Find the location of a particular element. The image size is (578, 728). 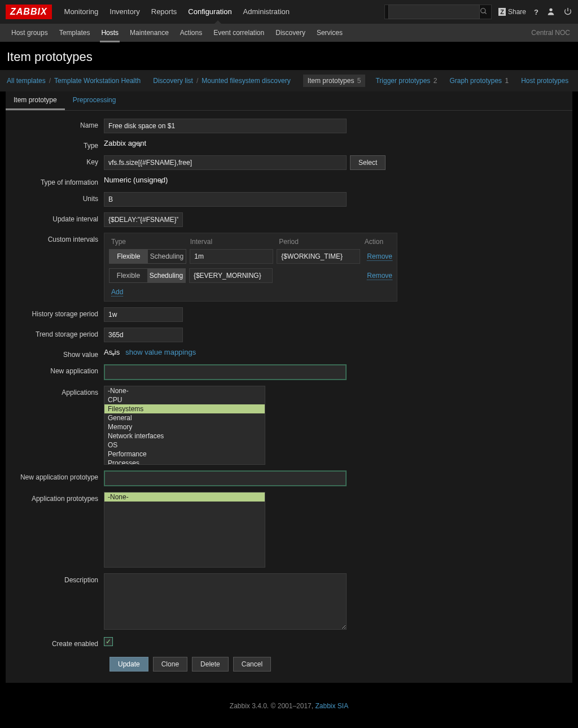

type-select: Zabbix agent is located at coordinates (125, 143).